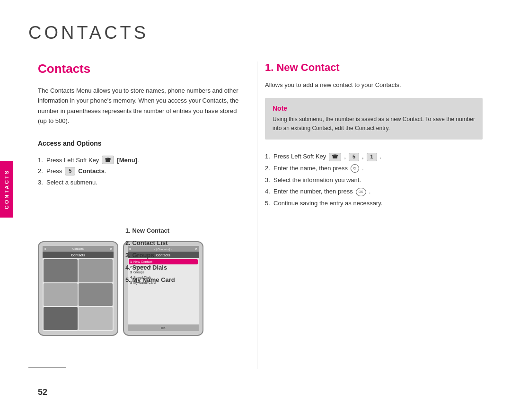 The width and height of the screenshot is (511, 420). What do you see at coordinates (43, 393) in the screenshot?
I see `page-number: 52` at bounding box center [43, 393].